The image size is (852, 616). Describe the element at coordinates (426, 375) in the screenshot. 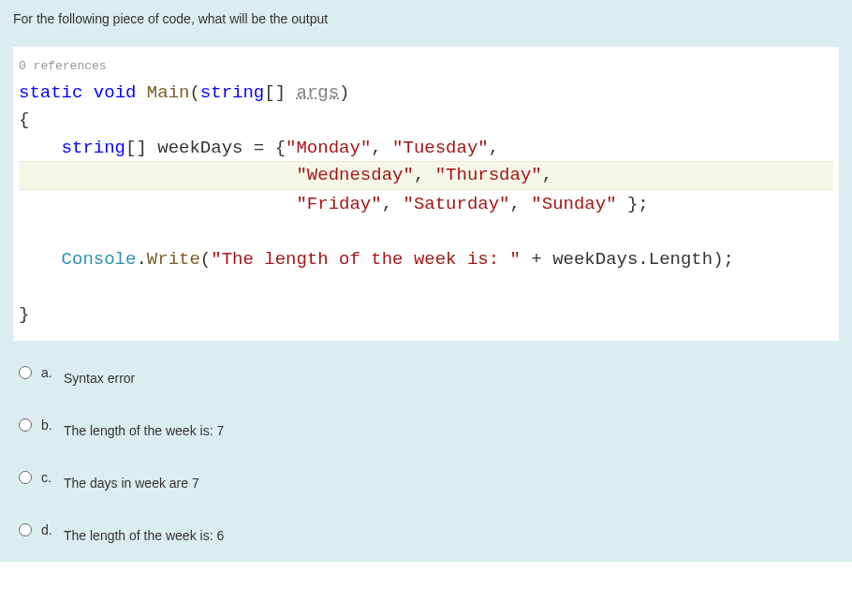

I see `option-a: a. Syntax error` at that location.